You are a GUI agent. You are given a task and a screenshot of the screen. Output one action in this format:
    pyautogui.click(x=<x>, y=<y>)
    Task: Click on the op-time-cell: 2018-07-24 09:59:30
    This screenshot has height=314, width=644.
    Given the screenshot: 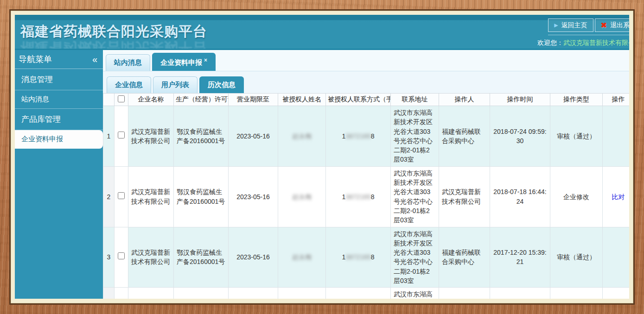 What is the action you would take?
    pyautogui.click(x=520, y=136)
    